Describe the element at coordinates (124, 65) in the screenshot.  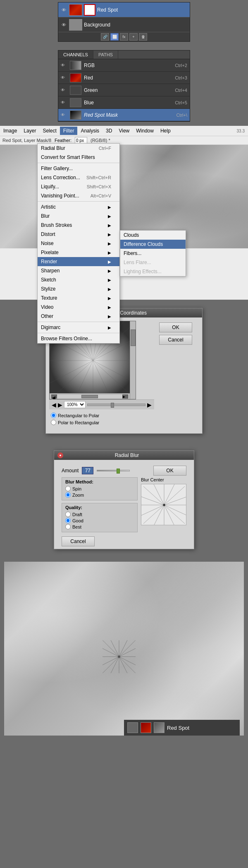
I see `channel-row-rgb: 👁 RGB Ctrl+2` at that location.